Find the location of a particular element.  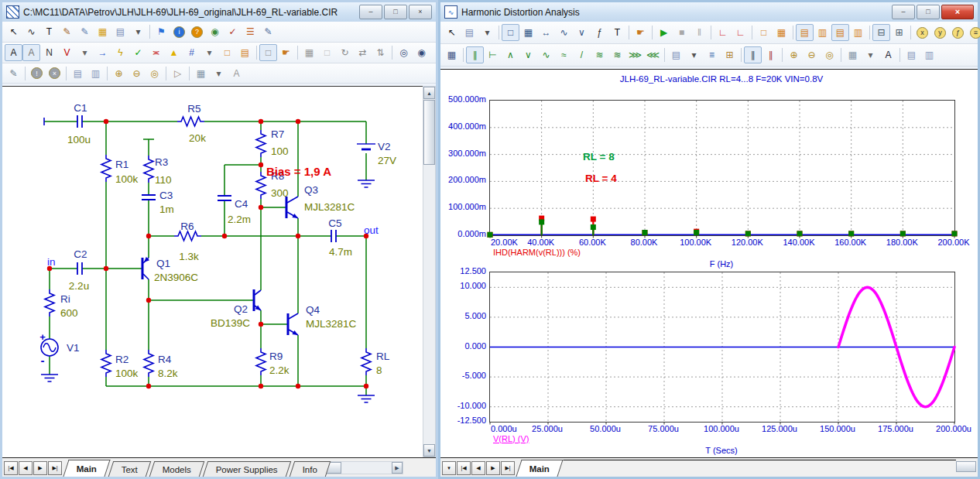

close-ball-icon: × is located at coordinates (54, 74).